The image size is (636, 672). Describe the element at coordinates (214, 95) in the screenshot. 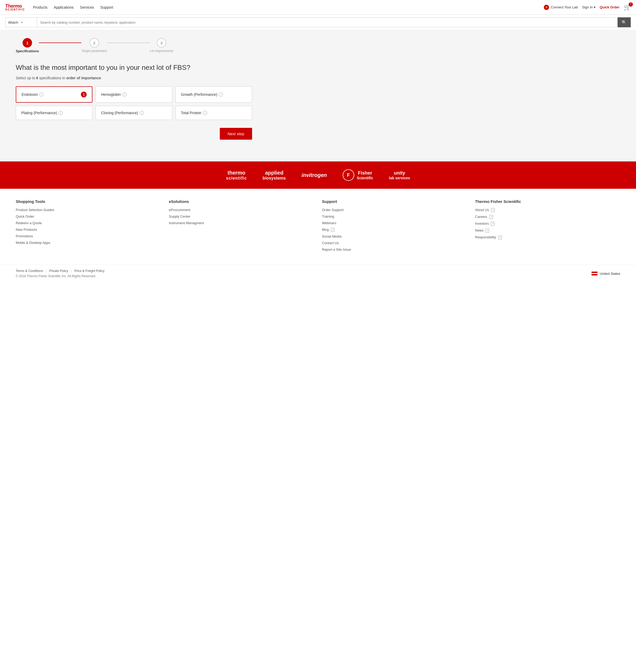

I see `spec-card-growth: Growth (Performance) i` at that location.